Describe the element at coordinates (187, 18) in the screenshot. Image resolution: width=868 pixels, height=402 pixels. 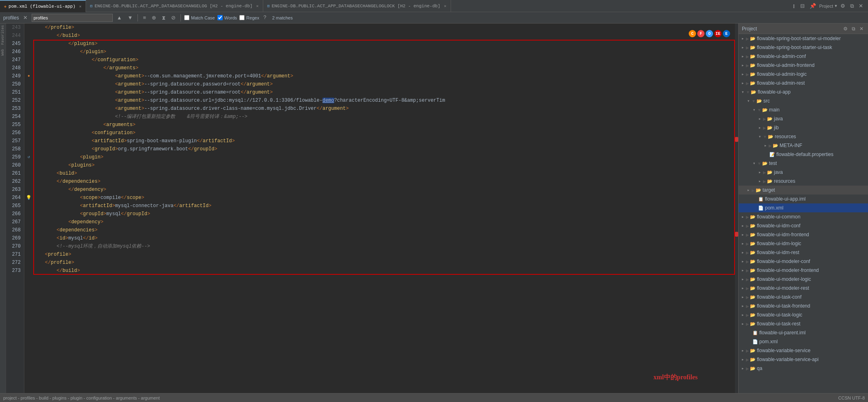
I see `match-case-checkbox` at that location.